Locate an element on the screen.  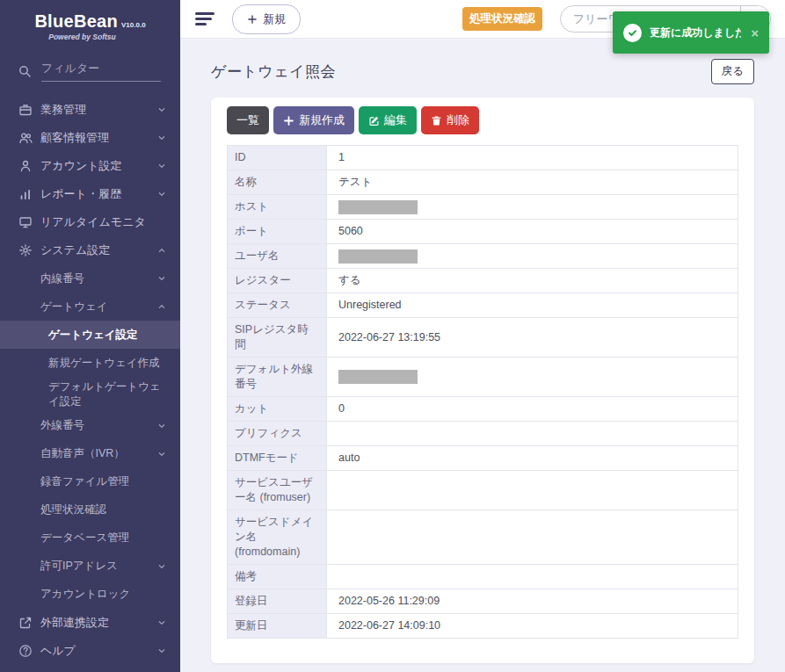
sidebar-item-label: 新規ゲートウェイ作成 is located at coordinates (107, 364).